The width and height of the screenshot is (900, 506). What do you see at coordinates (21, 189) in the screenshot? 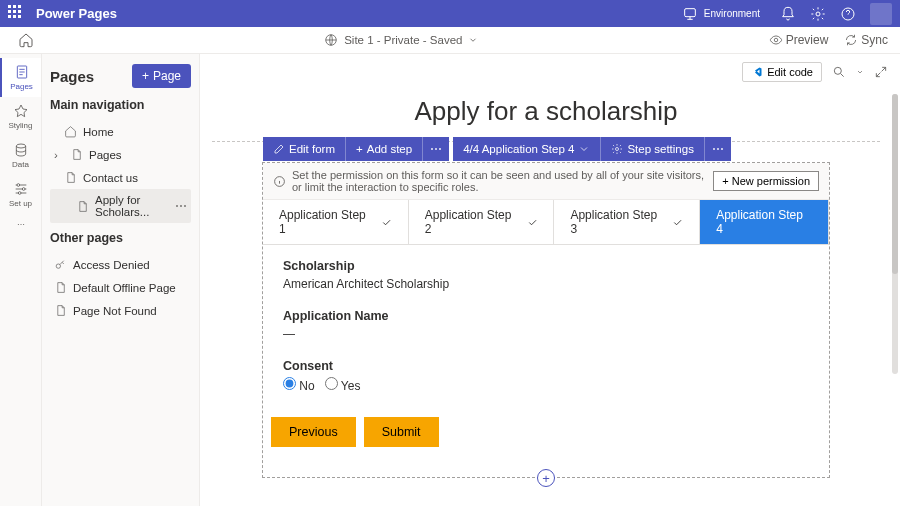
I see `setup-icon` at bounding box center [21, 189].